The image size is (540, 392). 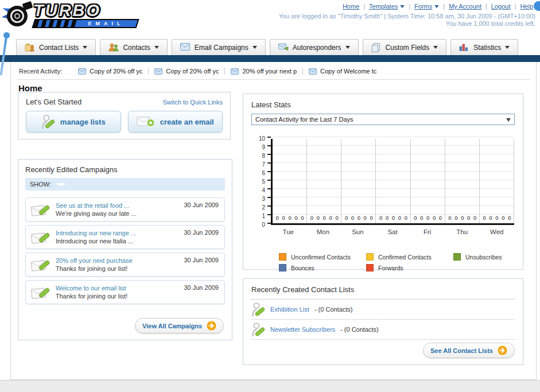 I want to click on contact-list-link: Exhibition List, so click(x=290, y=309).